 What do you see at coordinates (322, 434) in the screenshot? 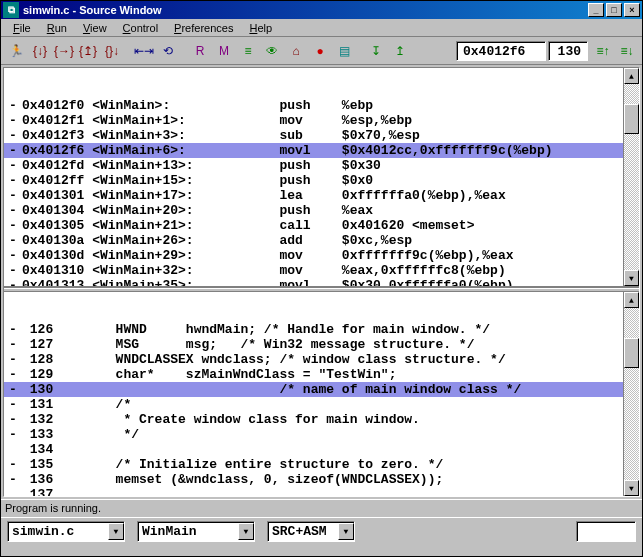
I see `source-row: - 133 */` at bounding box center [322, 434].